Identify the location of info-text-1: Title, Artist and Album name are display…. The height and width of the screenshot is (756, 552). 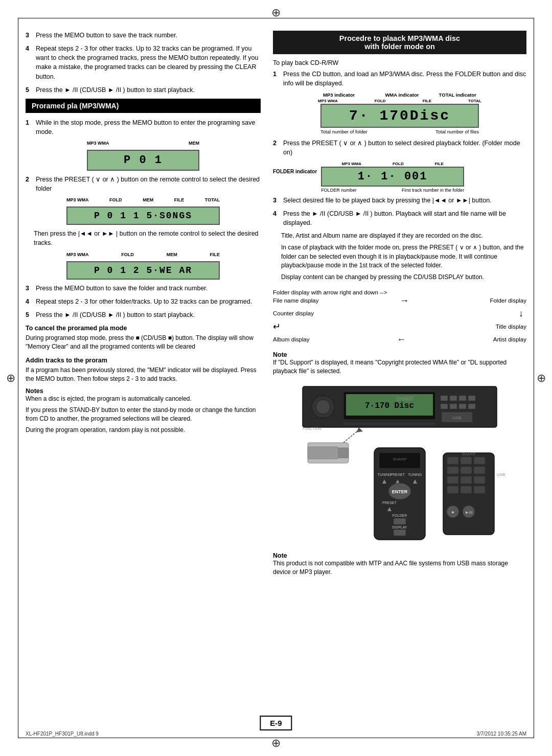
(404, 236).